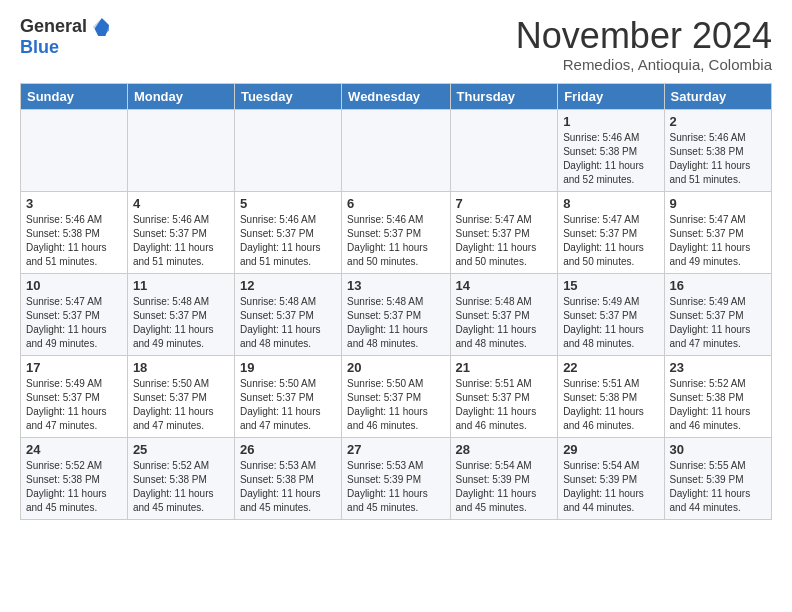 This screenshot has width=792, height=612. What do you see at coordinates (396, 487) in the screenshot?
I see `day-detail: Sunrise: 5:53 AM Sunset: 5:39 PM Dayligh…` at bounding box center [396, 487].